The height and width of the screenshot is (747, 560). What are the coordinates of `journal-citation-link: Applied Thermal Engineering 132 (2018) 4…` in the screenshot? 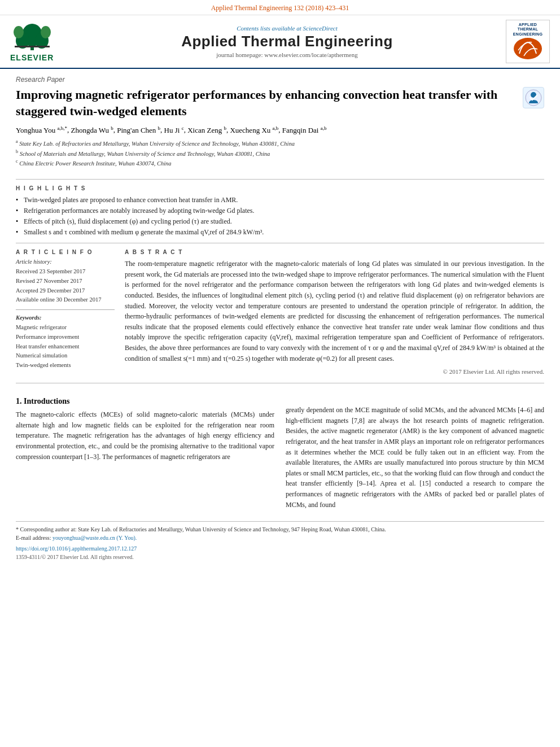 It's located at (280, 8).